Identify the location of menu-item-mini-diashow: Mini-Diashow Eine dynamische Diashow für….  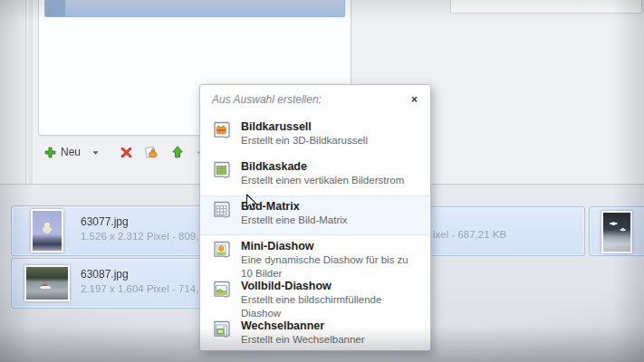
(315, 255).